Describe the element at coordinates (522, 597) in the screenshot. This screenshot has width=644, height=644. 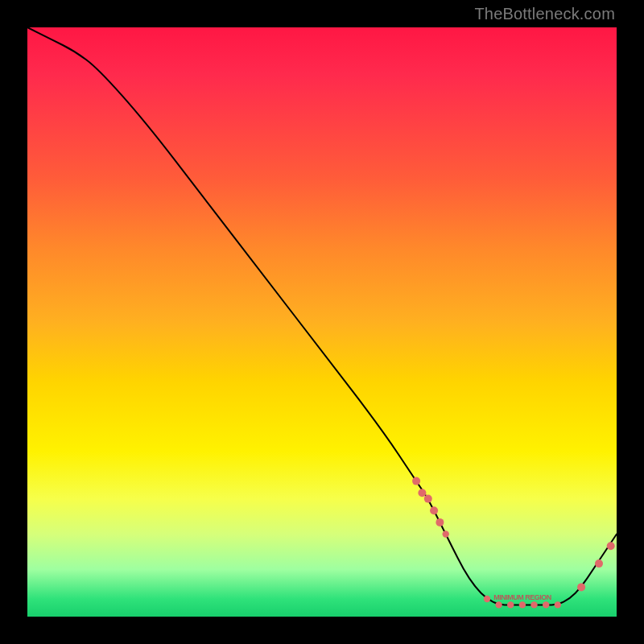
I see `flat-region-label: MINIMUM REGION` at that location.